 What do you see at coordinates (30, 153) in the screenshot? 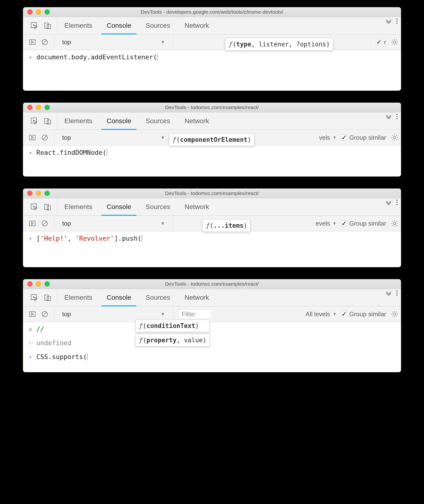
I see `prompt-icon: ›` at bounding box center [30, 153].